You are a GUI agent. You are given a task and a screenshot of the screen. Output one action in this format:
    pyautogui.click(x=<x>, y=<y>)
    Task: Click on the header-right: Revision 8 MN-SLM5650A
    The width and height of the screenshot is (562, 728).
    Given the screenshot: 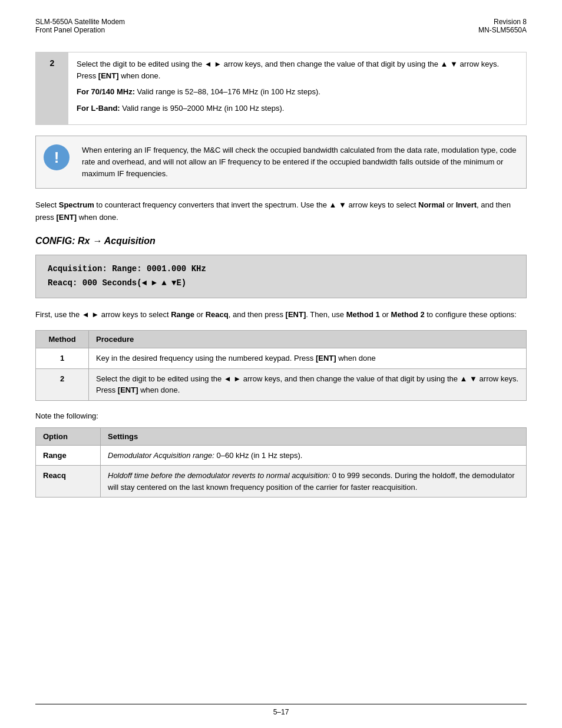 What is the action you would take?
    pyautogui.click(x=503, y=26)
    